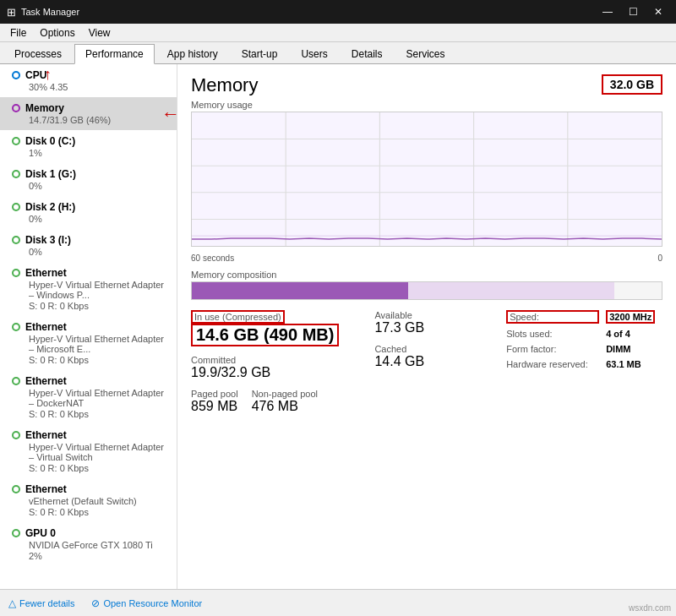 This screenshot has height=616, width=676. Describe the element at coordinates (46, 381) in the screenshot. I see `eth3-label: Ethernet` at that location.